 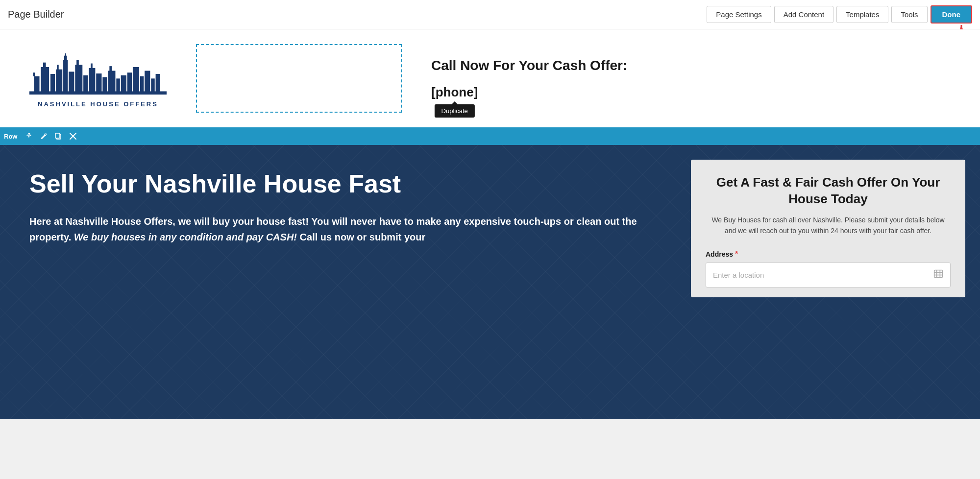 What do you see at coordinates (952, 15) in the screenshot?
I see `done-button: Done` at bounding box center [952, 15].